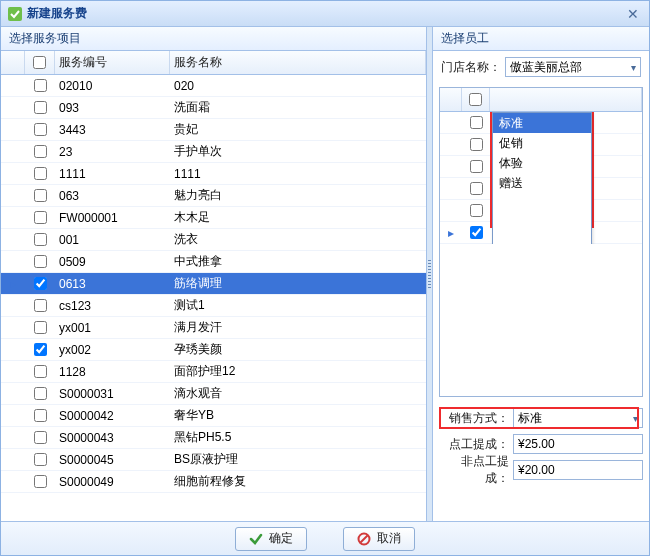 This screenshot has height=556, width=650. I want to click on cancel-button: 取消, so click(379, 539).